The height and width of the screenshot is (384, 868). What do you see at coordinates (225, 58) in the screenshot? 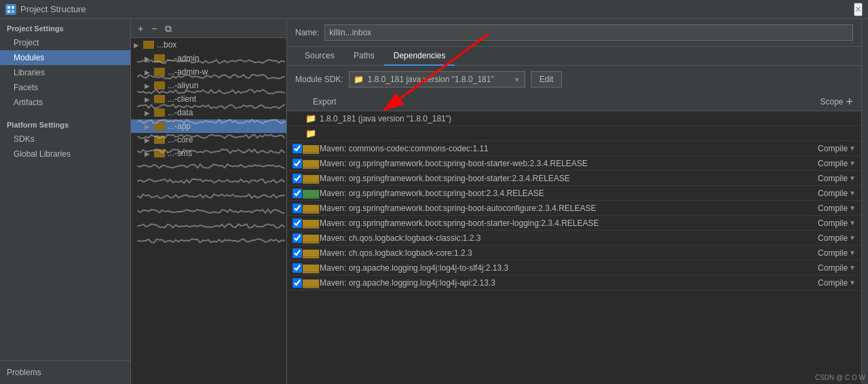
I see `tree-item-text: ...-admin` at bounding box center [225, 58].